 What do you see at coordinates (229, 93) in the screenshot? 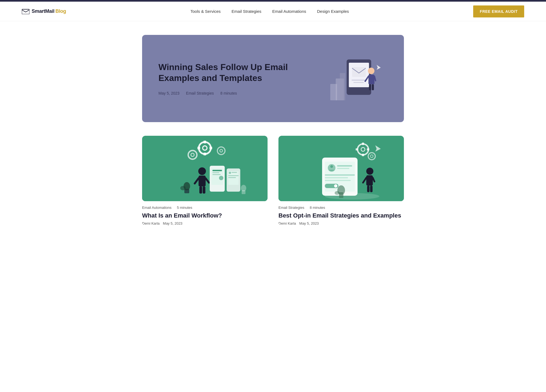
I see `hero-read-time: 8 minutes` at bounding box center [229, 93].